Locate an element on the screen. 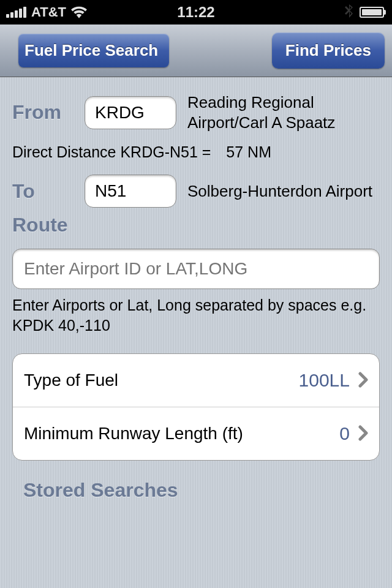 The height and width of the screenshot is (588, 392). from-input is located at coordinates (130, 113).